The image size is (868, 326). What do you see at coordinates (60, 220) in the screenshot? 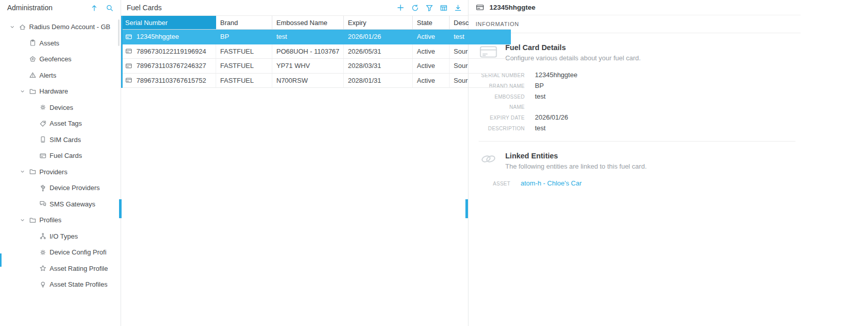
I see `sidebar-item-profiles: Profiles` at bounding box center [60, 220].